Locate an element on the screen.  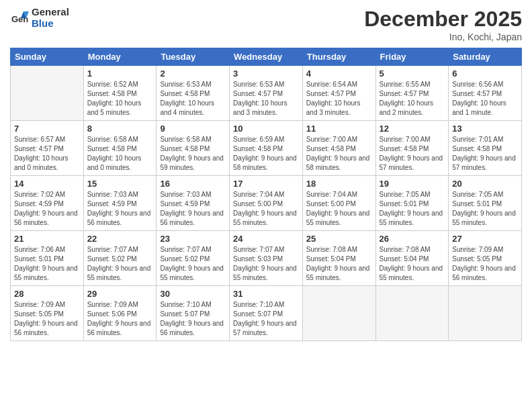
day-number: 24 is located at coordinates (266, 239).